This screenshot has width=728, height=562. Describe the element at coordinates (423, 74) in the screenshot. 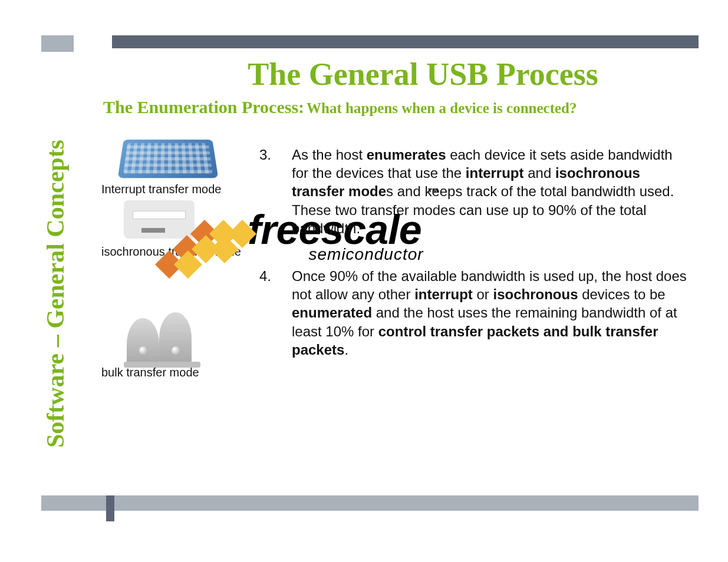

I see `slide-title: The General USB Process` at that location.